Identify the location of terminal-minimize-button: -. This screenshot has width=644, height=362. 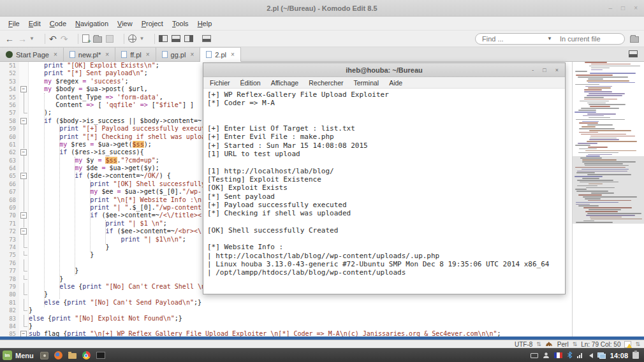
(533, 70).